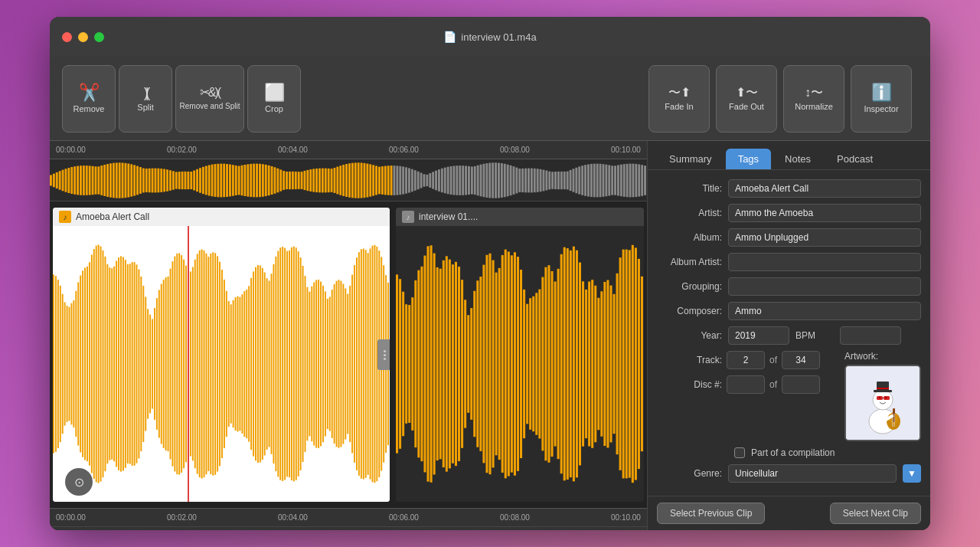 This screenshot has width=980, height=547. I want to click on compilation-checkbox, so click(740, 453).